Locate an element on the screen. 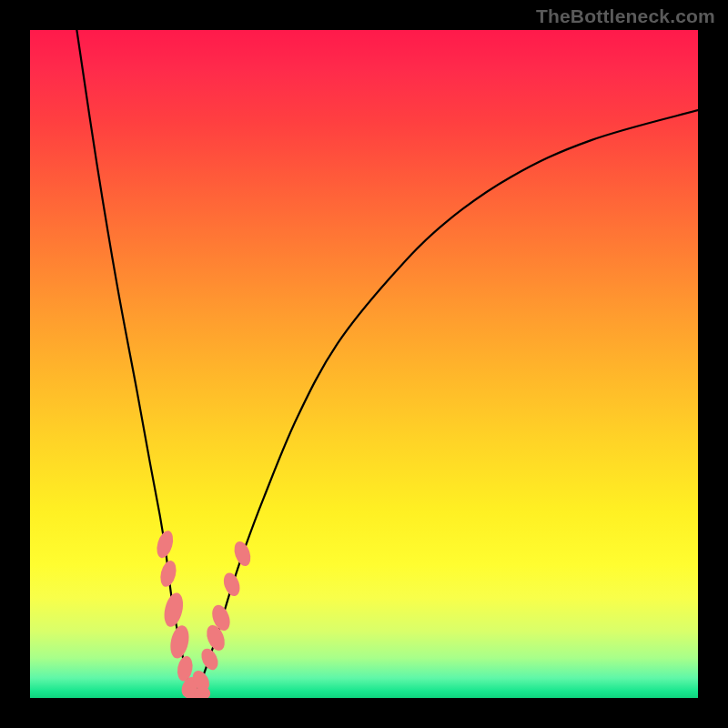 The width and height of the screenshot is (728, 728). watermark-text: TheBottleneck.com is located at coordinates (626, 16).